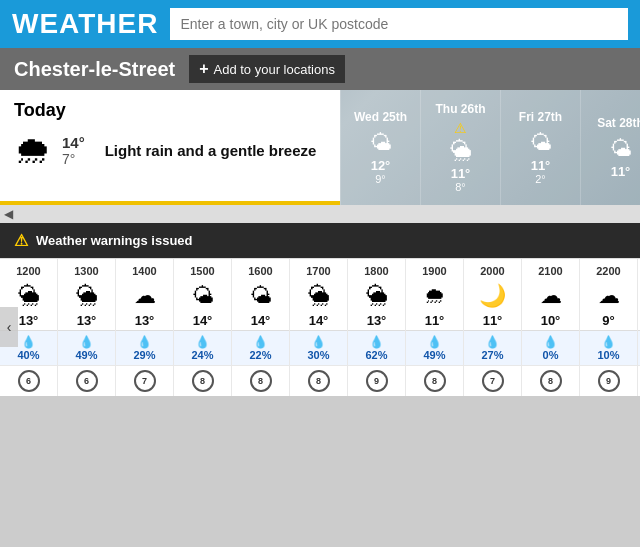 This screenshot has width=640, height=547. Describe the element at coordinates (493, 328) in the screenshot. I see `hour-col: 2000 🌙 11° 💧 27% 7` at that location.